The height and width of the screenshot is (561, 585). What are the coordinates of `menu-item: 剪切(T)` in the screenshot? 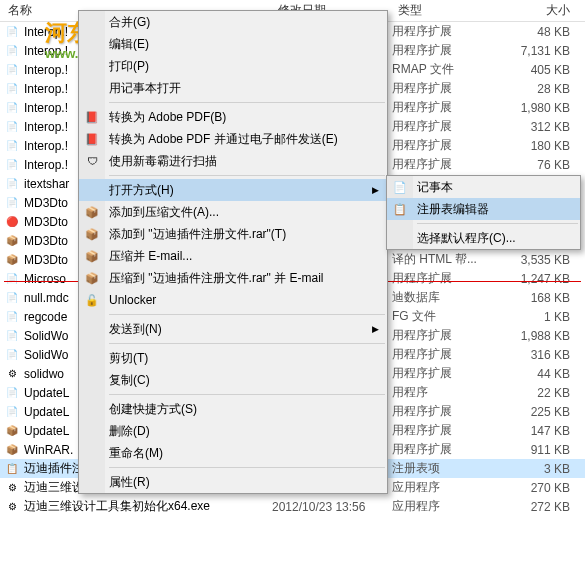 It's located at (233, 358).